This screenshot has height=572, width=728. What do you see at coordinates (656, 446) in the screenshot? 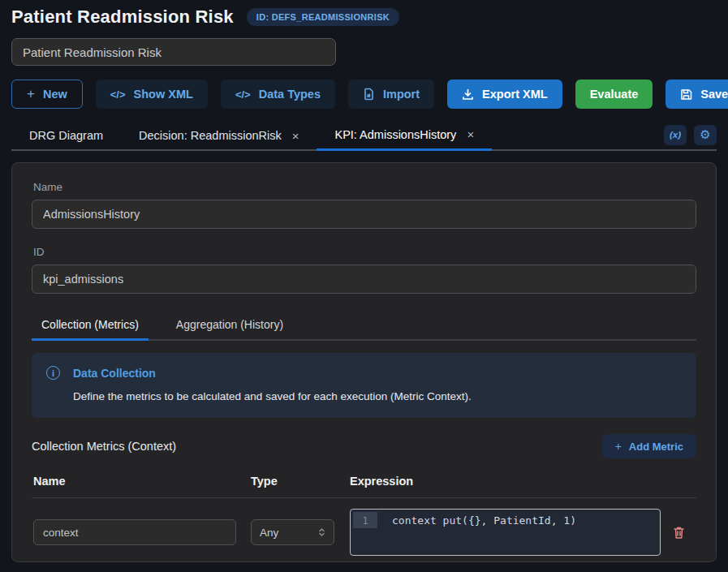
I see `add-metric-label: Add Metric` at bounding box center [656, 446].